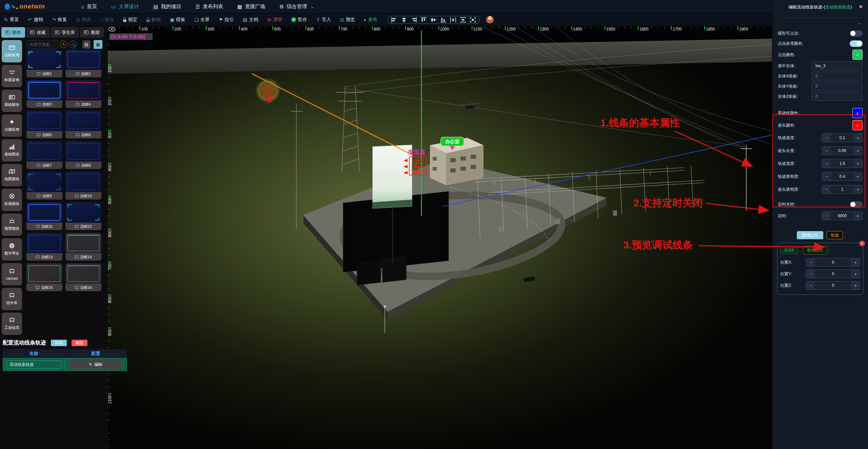 This screenshot has height=449, width=868. I want to click on category-canvas: canvas, so click(12, 274).